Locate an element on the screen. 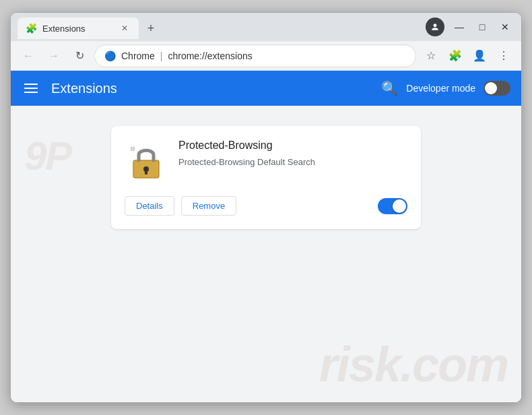 Image resolution: width=532 pixels, height=415 pixels. tab-icon: 🧩 is located at coordinates (31, 28).